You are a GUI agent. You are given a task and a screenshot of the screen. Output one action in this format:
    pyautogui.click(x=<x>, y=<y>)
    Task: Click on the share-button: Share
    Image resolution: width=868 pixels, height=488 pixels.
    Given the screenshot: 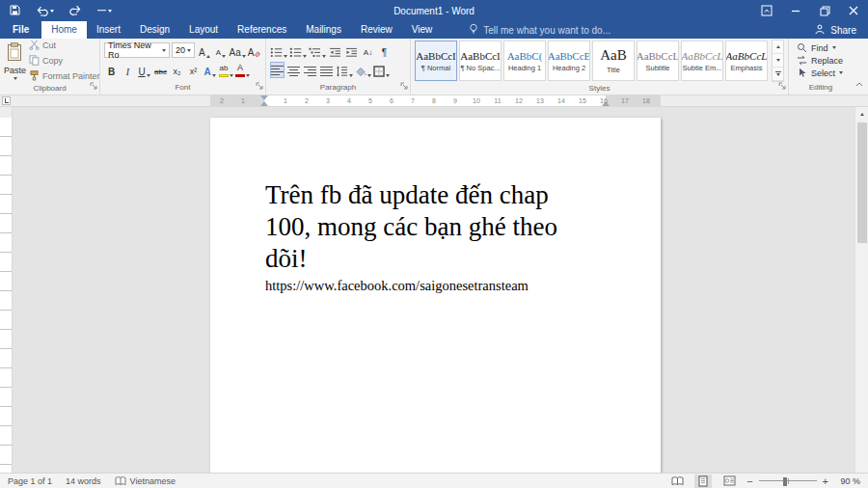 What is the action you would take?
    pyautogui.click(x=835, y=30)
    